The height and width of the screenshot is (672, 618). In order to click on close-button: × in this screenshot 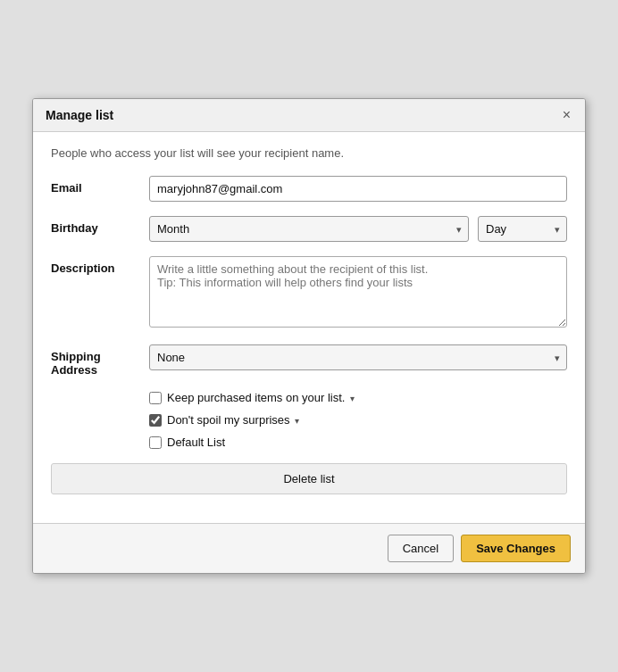, I will do `click(566, 115)`.